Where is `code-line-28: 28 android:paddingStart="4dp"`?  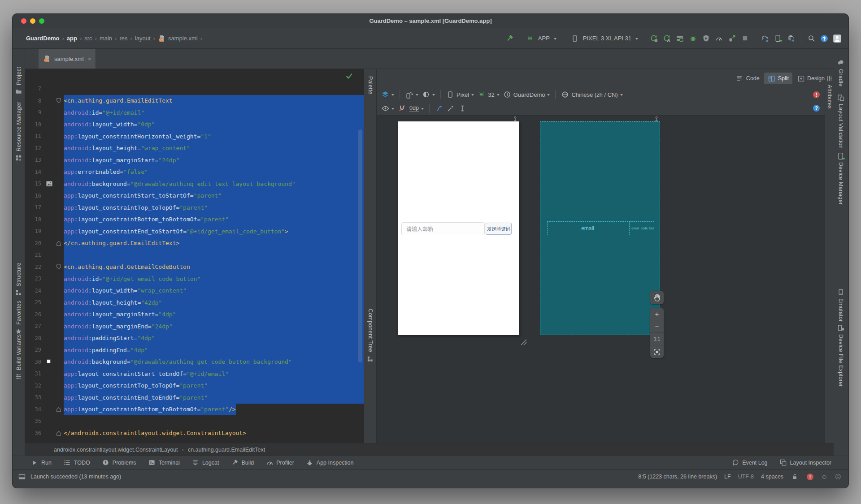
code-line-28: 28 android:paddingStart="4dp" is located at coordinates (195, 339).